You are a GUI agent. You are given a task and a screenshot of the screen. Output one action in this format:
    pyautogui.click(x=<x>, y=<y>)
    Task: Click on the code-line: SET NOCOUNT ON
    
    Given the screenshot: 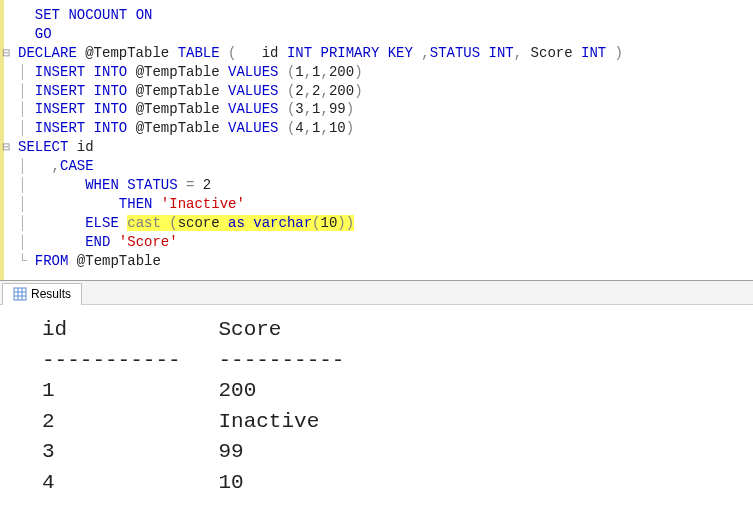 What is the action you would take?
    pyautogui.click(x=378, y=16)
    